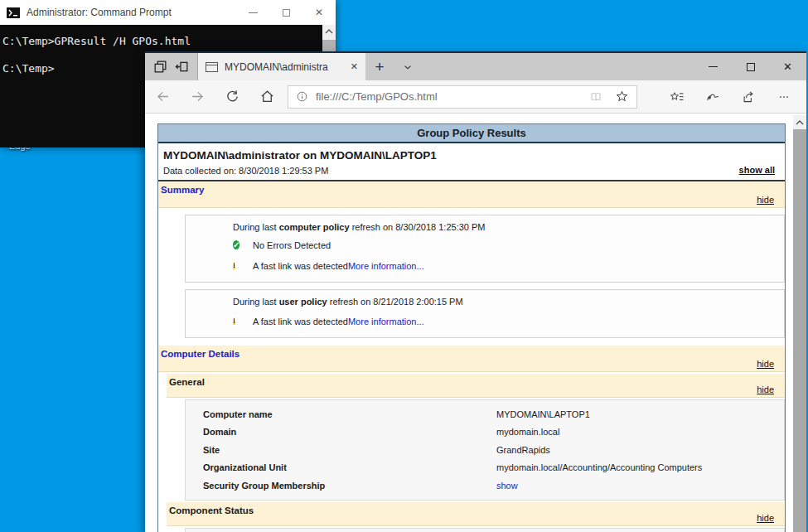 The height and width of the screenshot is (532, 808). I want to click on ink-pen-icon, so click(713, 97).